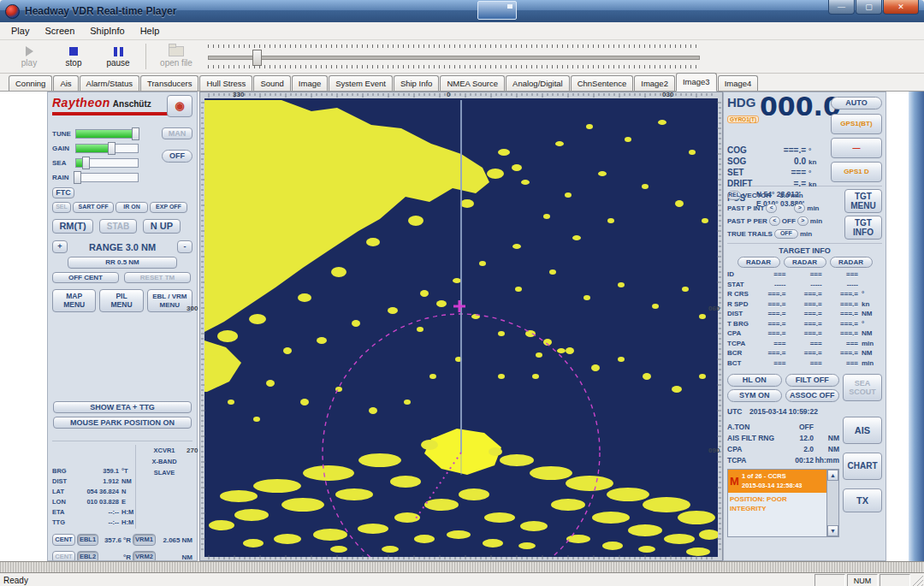 This screenshot has width=924, height=586. Describe the element at coordinates (122, 407) in the screenshot. I see `show-eta-ttg-button: SHOW ETA + TTG` at that location.